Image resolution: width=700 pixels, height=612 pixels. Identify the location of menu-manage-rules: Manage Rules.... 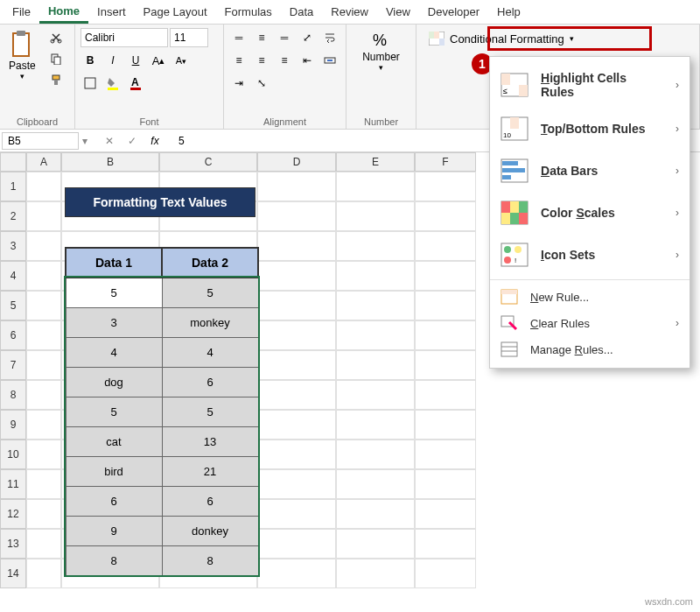
(590, 349).